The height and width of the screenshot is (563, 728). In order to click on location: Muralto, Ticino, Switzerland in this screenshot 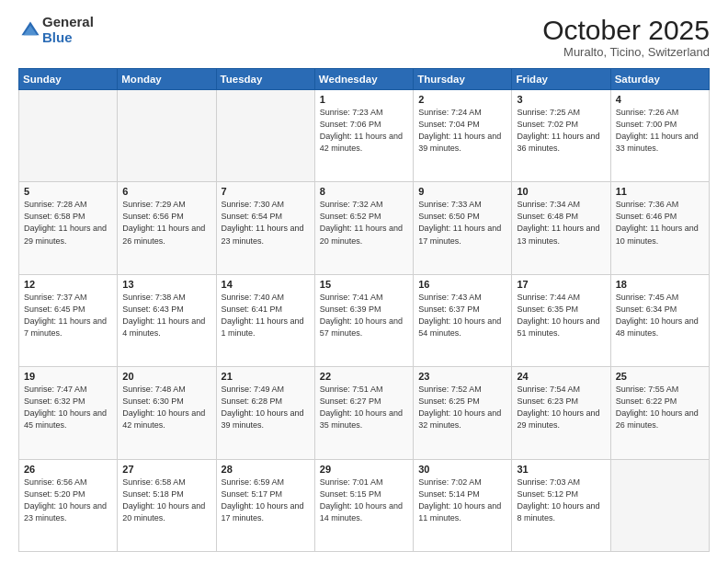, I will do `click(626, 52)`.